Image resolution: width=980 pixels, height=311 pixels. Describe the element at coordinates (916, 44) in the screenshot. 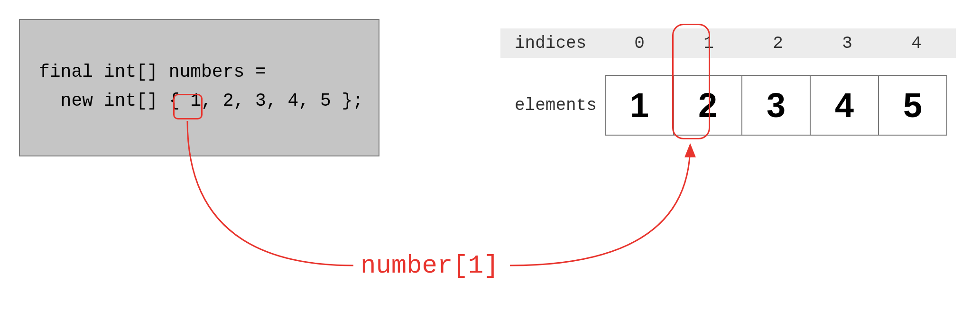

I see `index-cell-4: 4` at that location.